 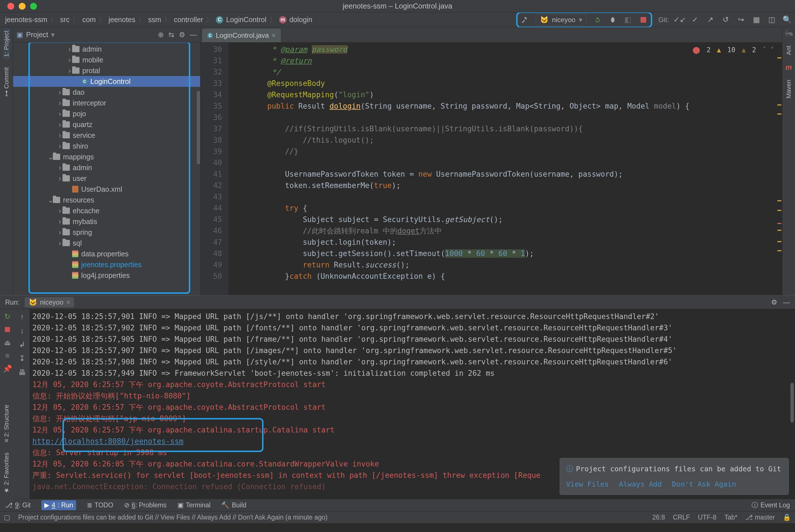 What do you see at coordinates (681, 517) in the screenshot?
I see `line-sep: CRLF` at bounding box center [681, 517].